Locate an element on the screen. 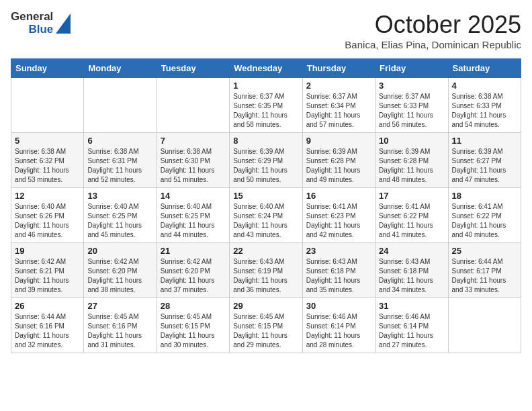 Image resolution: width=532 pixels, height=411 pixels. calendar-cell: 12Sunrise: 6:40 AMSunset: 6:26 PMDayligh… is located at coordinates (48, 216).